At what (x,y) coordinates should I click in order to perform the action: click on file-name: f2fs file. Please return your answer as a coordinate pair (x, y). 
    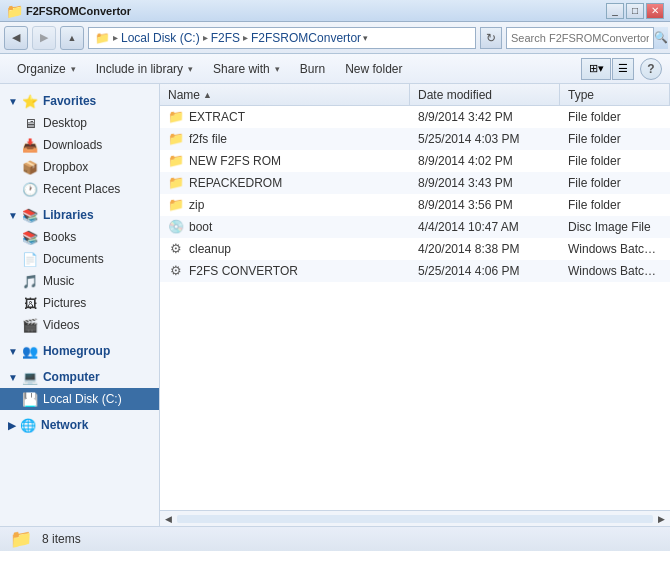
    Looking at the image, I should click on (208, 139).